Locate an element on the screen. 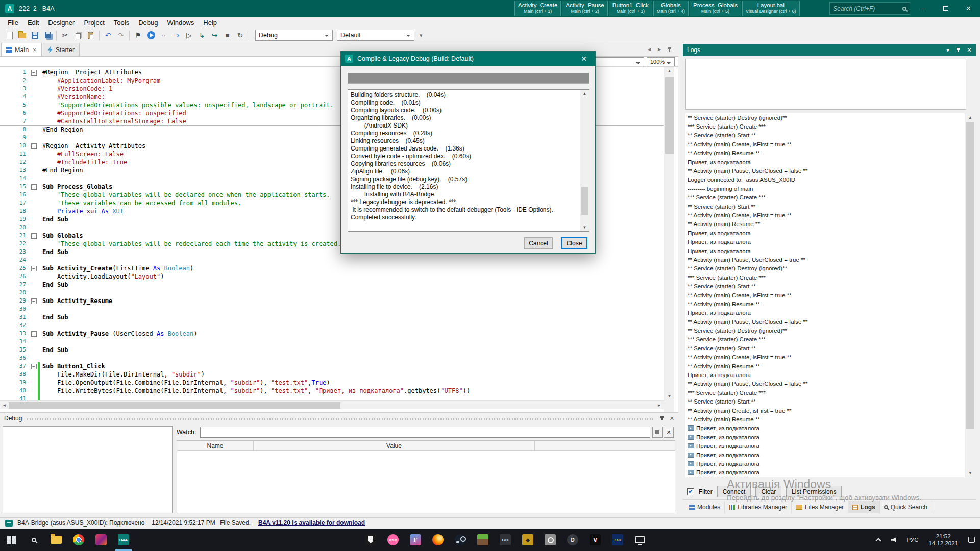 This screenshot has height=551, width=980. log-entry: ** Activity (main) Pause, UserClosed = t… is located at coordinates (825, 259).